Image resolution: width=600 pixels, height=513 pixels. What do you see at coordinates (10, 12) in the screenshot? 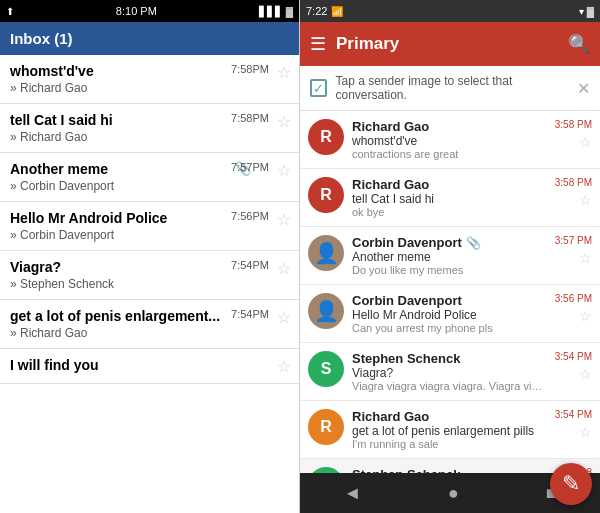
I see `usb-icon: ⬆` at bounding box center [10, 12].